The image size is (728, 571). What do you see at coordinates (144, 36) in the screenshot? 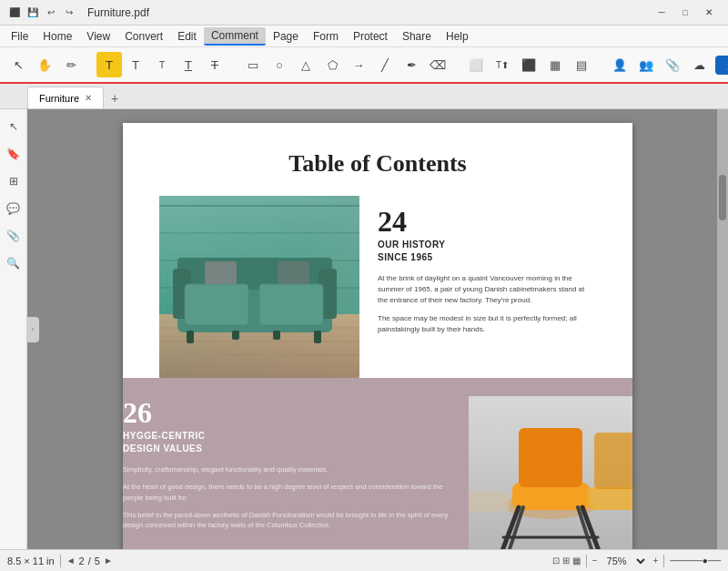
I see `menu-convert: Convert` at bounding box center [144, 36].